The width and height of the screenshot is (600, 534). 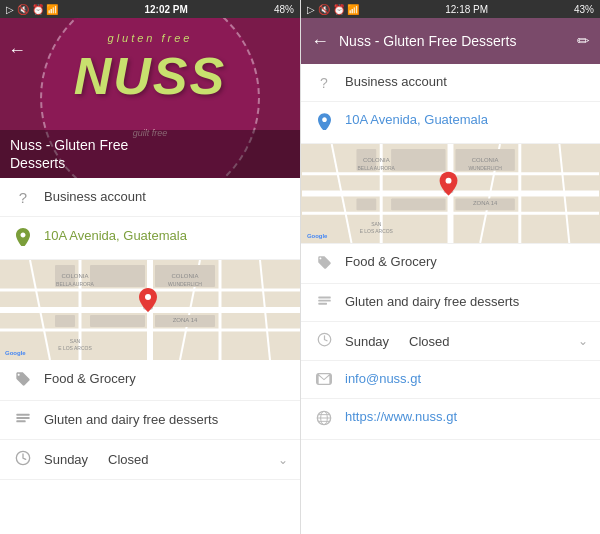 What do you see at coordinates (333, 10) in the screenshot?
I see `status-right-icons: ▷ 🔇 ⏰ 📶` at bounding box center [333, 10].